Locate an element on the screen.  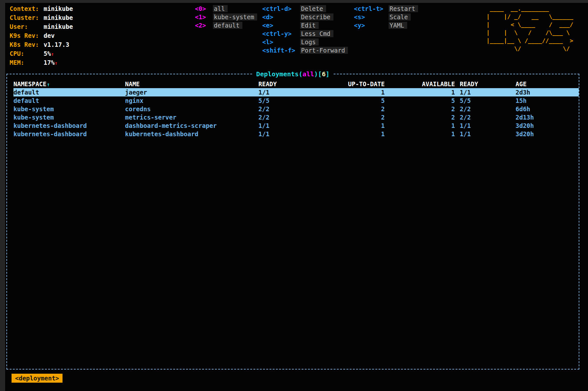
action-hotkeys-col2: <ctrl-t>Restart <s>Scale <y>YAML is located at coordinates (386, 17).